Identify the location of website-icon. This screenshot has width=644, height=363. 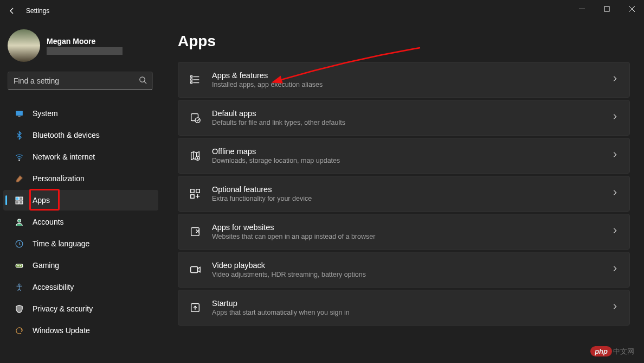
(195, 232).